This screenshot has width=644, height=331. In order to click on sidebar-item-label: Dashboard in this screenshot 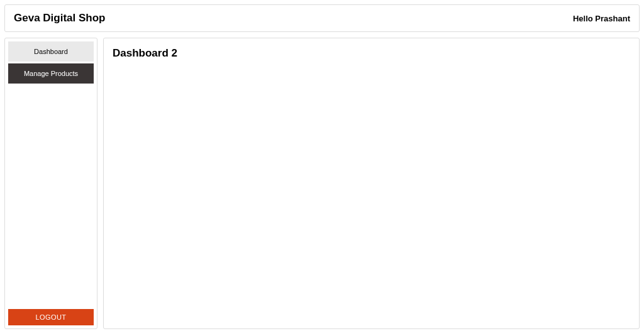, I will do `click(51, 52)`.